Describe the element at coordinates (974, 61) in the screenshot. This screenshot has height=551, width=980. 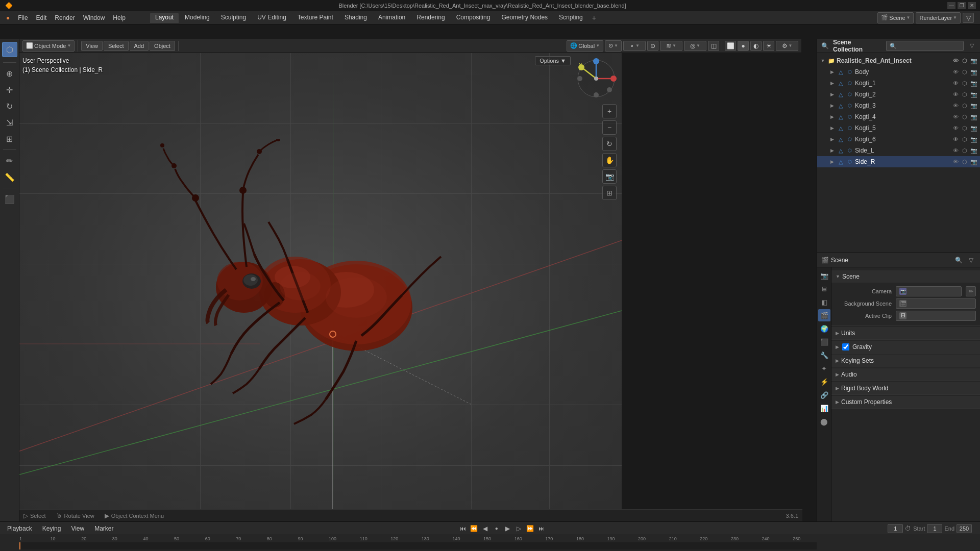
I see `visibility-render: 📷` at that location.